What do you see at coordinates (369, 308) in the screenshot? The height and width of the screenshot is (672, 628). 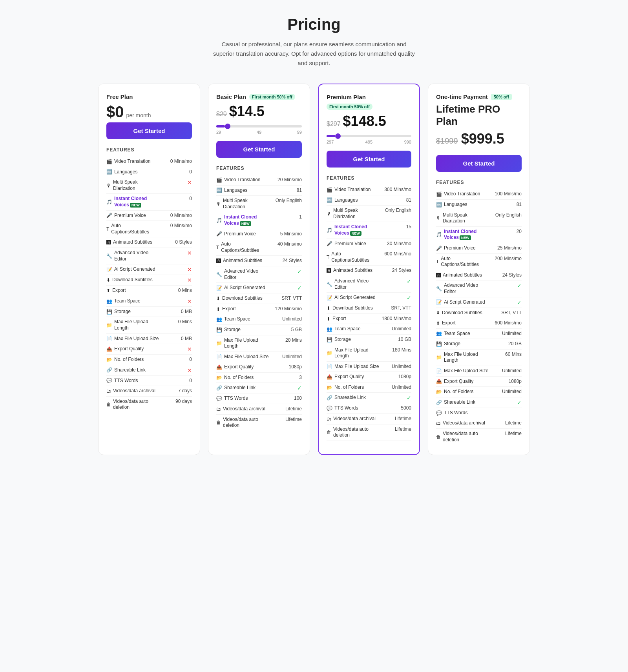 I see `feature-row: ⬇ Download Subtitles SRT, VTT` at bounding box center [369, 308].